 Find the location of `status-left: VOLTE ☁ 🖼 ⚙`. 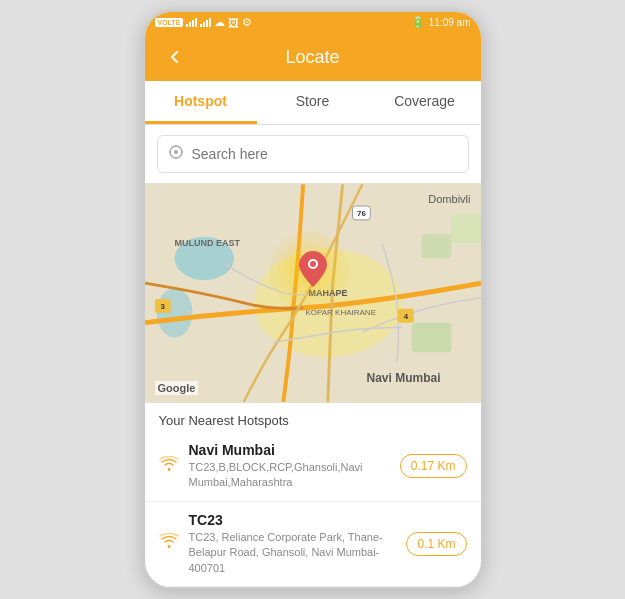

status-left: VOLTE ☁ 🖼 ⚙ is located at coordinates (204, 22).